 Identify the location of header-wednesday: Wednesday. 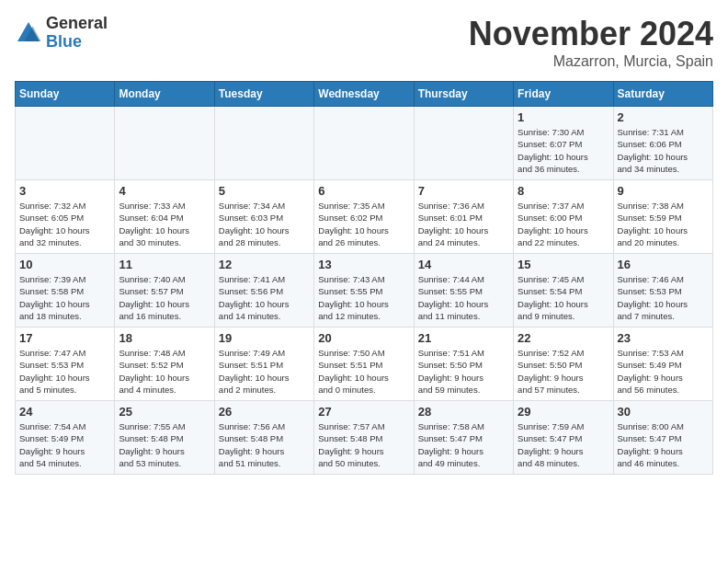
(364, 94).